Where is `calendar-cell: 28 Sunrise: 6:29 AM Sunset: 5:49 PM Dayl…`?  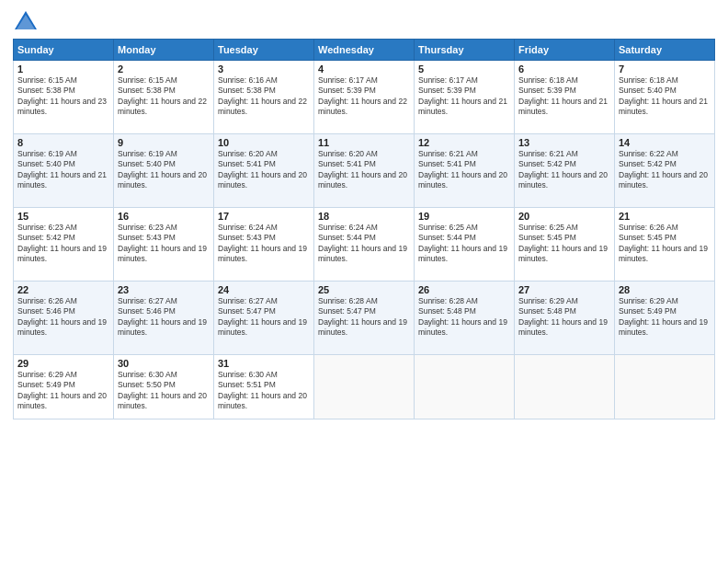 calendar-cell: 28 Sunrise: 6:29 AM Sunset: 5:49 PM Dayl… is located at coordinates (665, 318).